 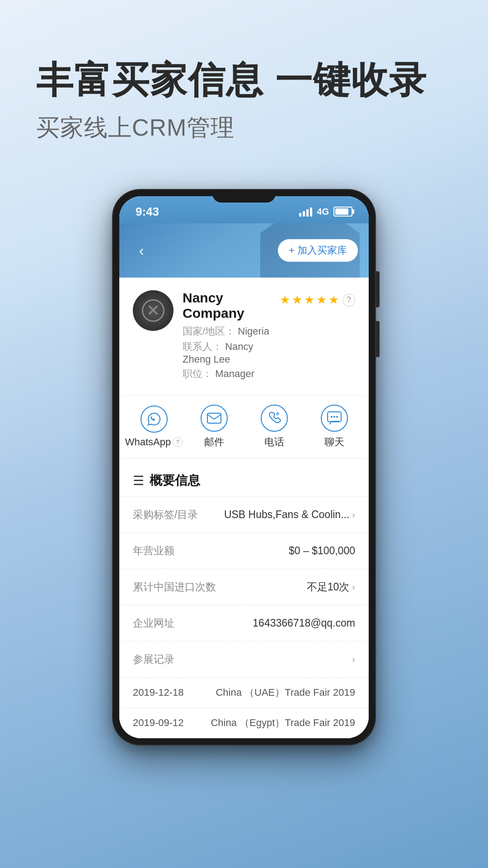 What do you see at coordinates (147, 212) in the screenshot?
I see `status-time: 9:43` at bounding box center [147, 212].